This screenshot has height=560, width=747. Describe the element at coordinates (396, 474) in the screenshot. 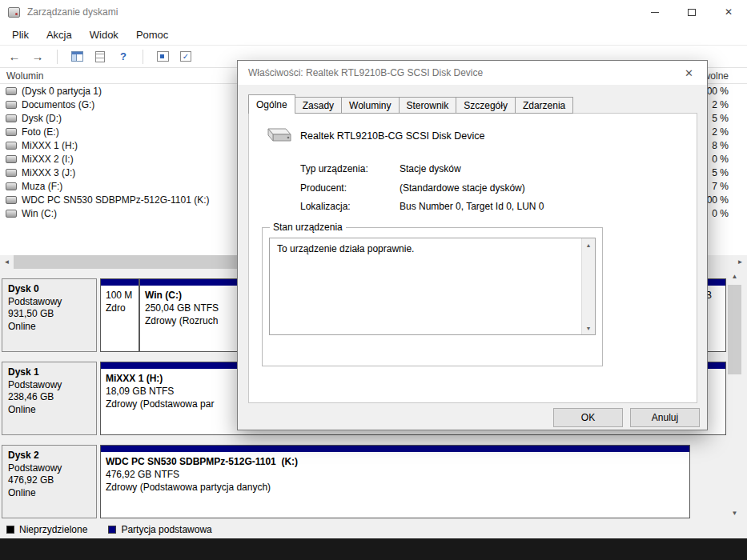

I see `partition-size: 476,92 GB NTFS` at that location.